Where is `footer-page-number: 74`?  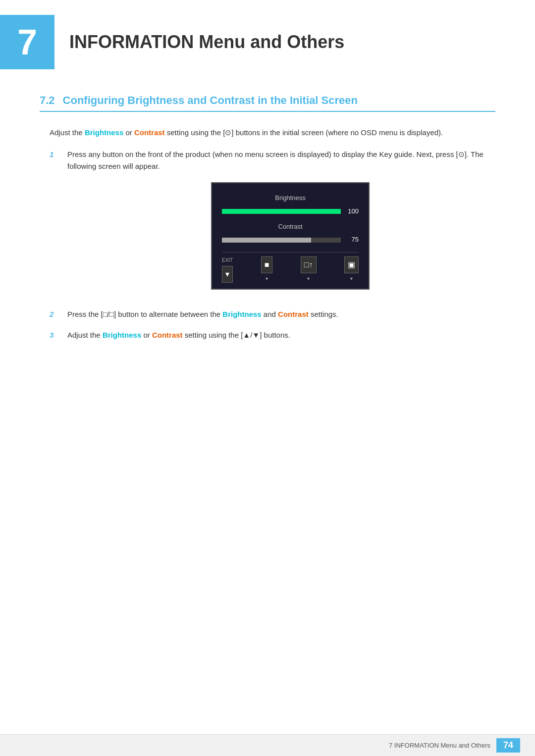 footer-page-number: 74 is located at coordinates (508, 746).